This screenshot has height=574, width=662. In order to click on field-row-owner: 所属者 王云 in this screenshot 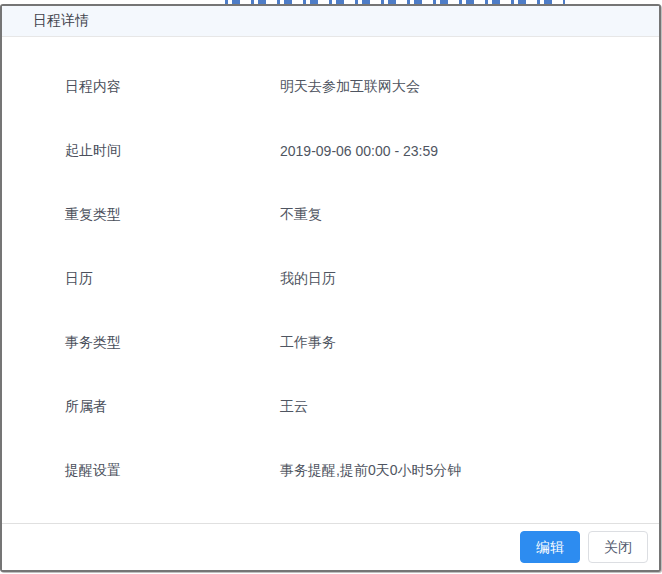, I will do `click(330, 407)`.